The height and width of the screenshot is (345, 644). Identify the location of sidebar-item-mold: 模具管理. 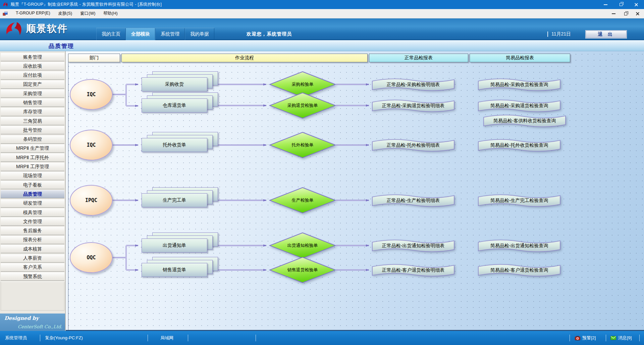
(33, 212).